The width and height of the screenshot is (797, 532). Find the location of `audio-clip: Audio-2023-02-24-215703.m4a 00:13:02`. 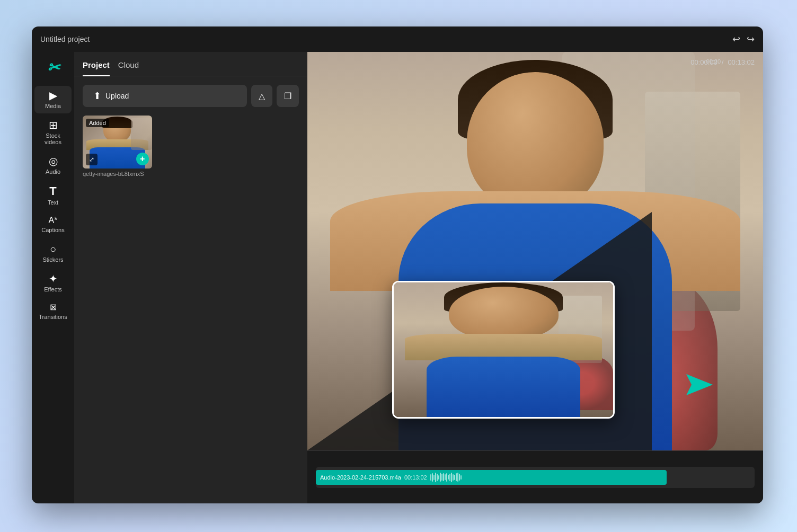

audio-clip: Audio-2023-02-24-215703.m4a 00:13:02 is located at coordinates (491, 477).